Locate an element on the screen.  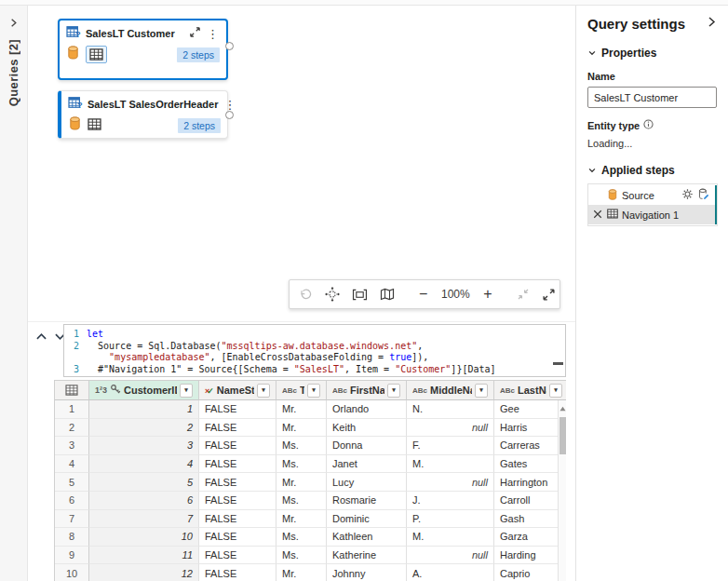
cell-customerid: 3 is located at coordinates (144, 446).